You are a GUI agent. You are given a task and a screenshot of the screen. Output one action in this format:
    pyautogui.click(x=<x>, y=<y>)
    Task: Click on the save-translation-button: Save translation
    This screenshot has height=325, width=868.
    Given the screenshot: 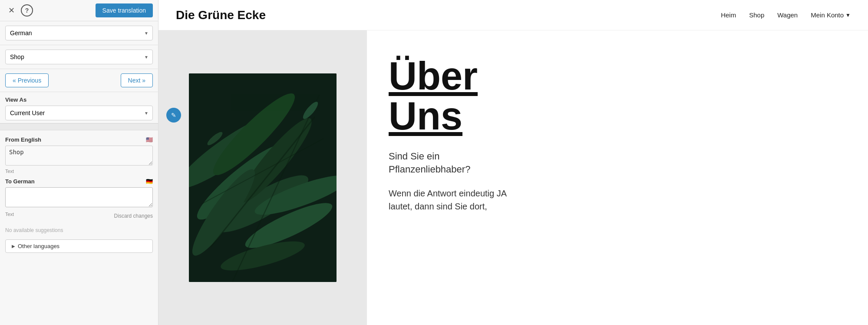 What is the action you would take?
    pyautogui.click(x=124, y=10)
    